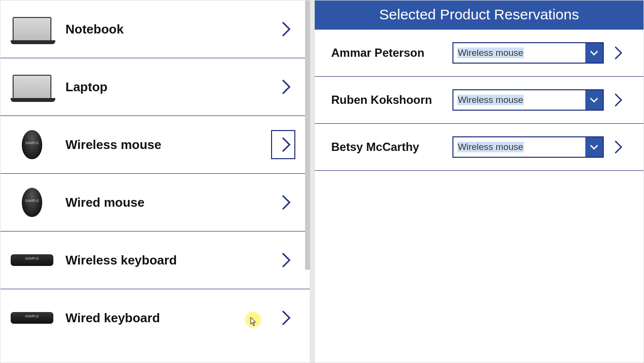 The width and height of the screenshot is (644, 363). What do you see at coordinates (392, 100) in the screenshot?
I see `reservation-name: Ruben Kokshoorn` at bounding box center [392, 100].